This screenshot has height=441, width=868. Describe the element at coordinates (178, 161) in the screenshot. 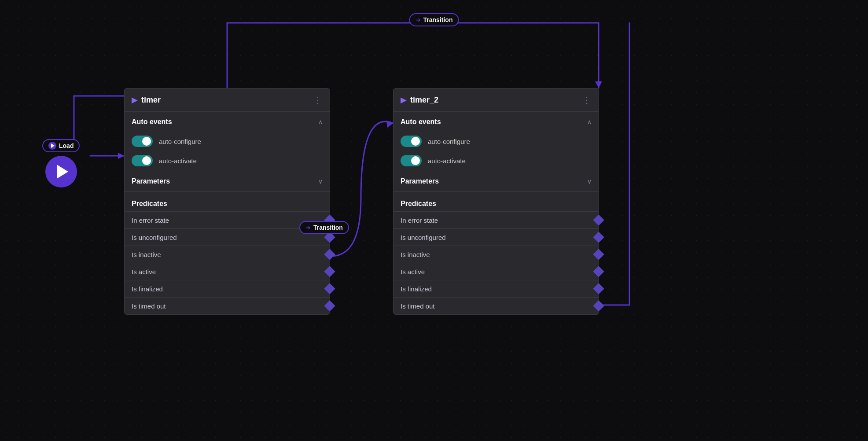

I see `left-auto-activate-label: auto-activate` at that location.